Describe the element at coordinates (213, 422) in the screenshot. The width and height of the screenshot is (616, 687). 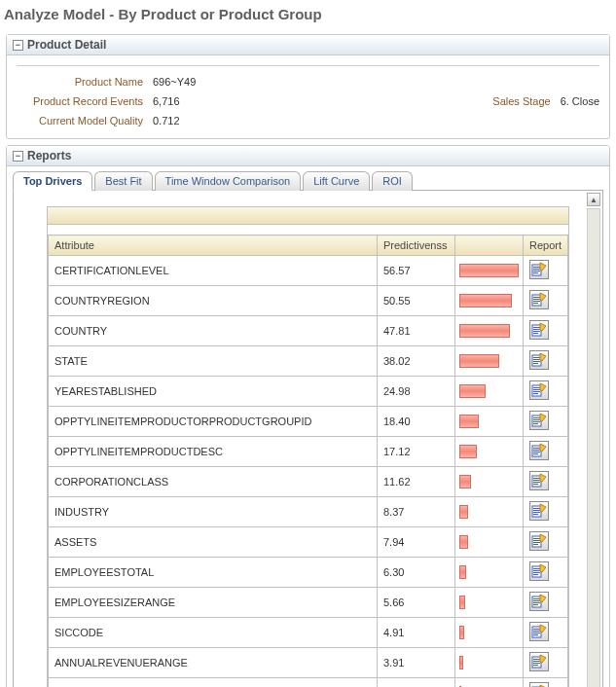
I see `cell-attribute: OPPTYLINEITEMPRODUCTORPRODUCTGROUPID` at that location.